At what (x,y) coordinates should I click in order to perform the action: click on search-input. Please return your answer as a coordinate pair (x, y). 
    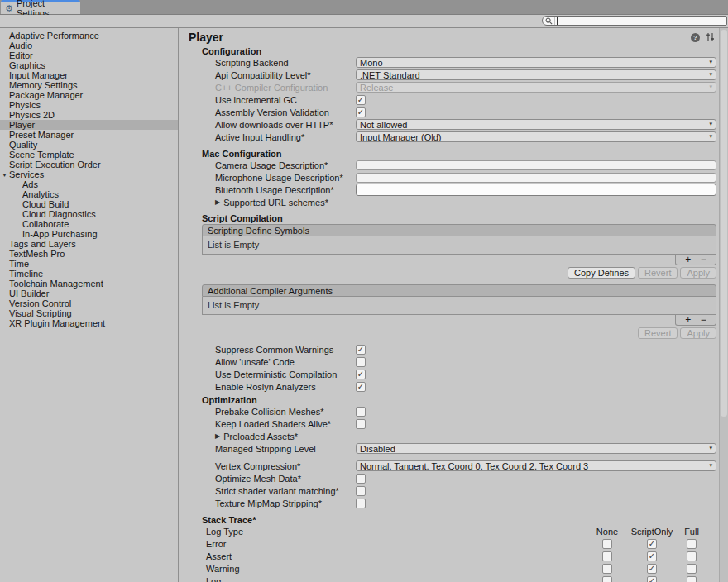
    Looking at the image, I should click on (635, 21).